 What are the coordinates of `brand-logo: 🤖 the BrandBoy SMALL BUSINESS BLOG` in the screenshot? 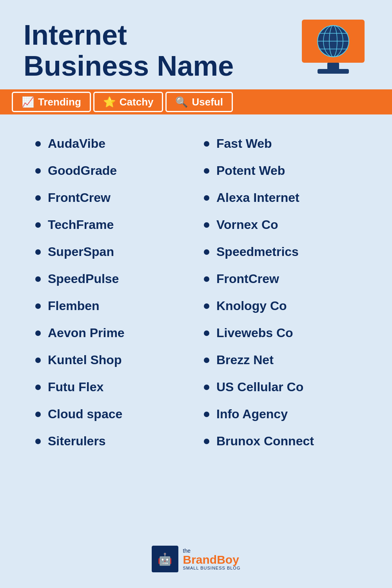 It's located at (196, 559).